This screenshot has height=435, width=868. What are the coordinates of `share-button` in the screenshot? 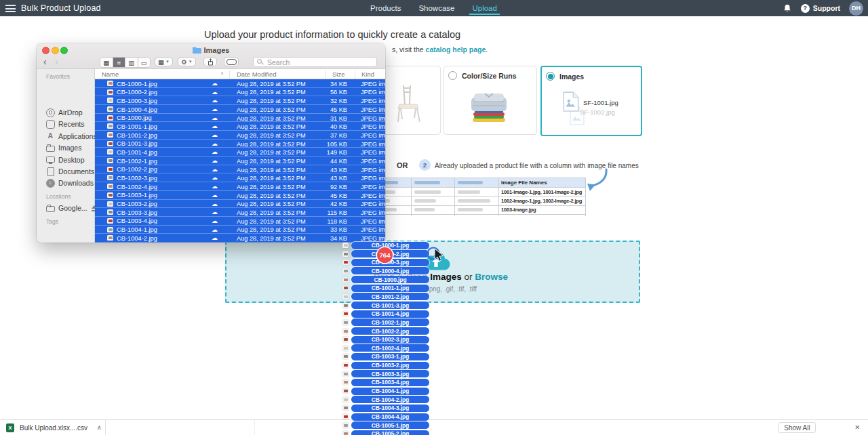 It's located at (210, 62).